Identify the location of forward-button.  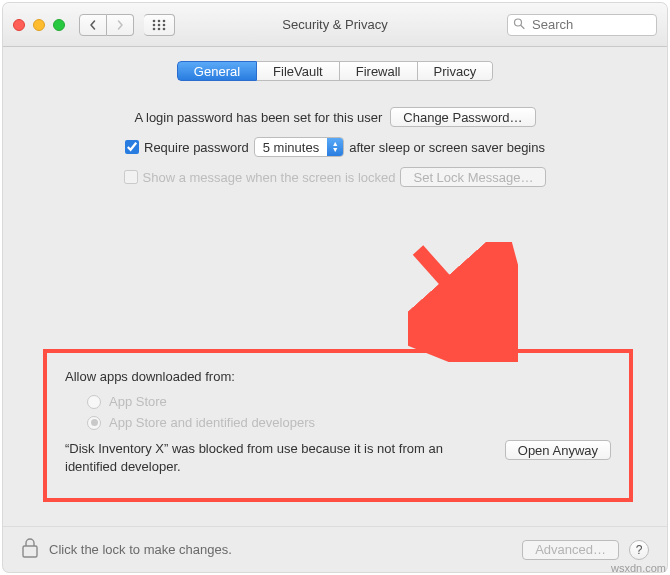
(120, 25).